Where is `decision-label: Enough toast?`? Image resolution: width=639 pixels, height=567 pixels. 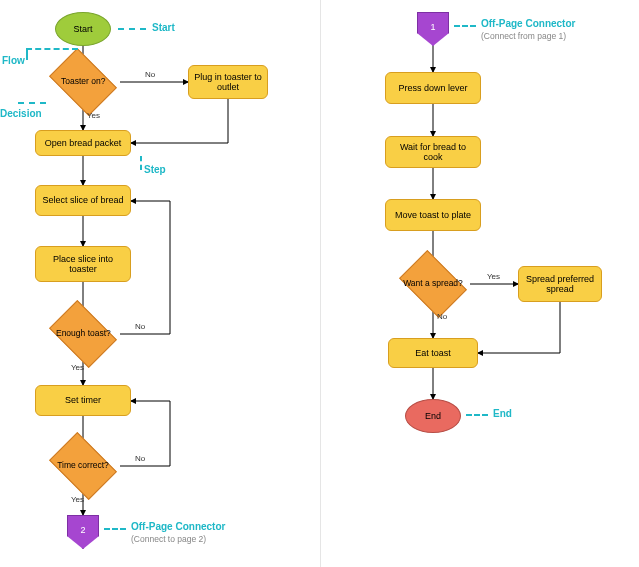
decision-label: Enough toast? is located at coordinates (84, 334).